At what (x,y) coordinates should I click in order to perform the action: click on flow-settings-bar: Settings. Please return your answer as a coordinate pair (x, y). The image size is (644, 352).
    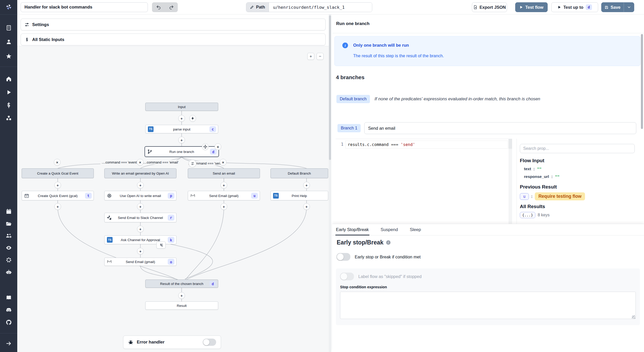
    Looking at the image, I should click on (173, 24).